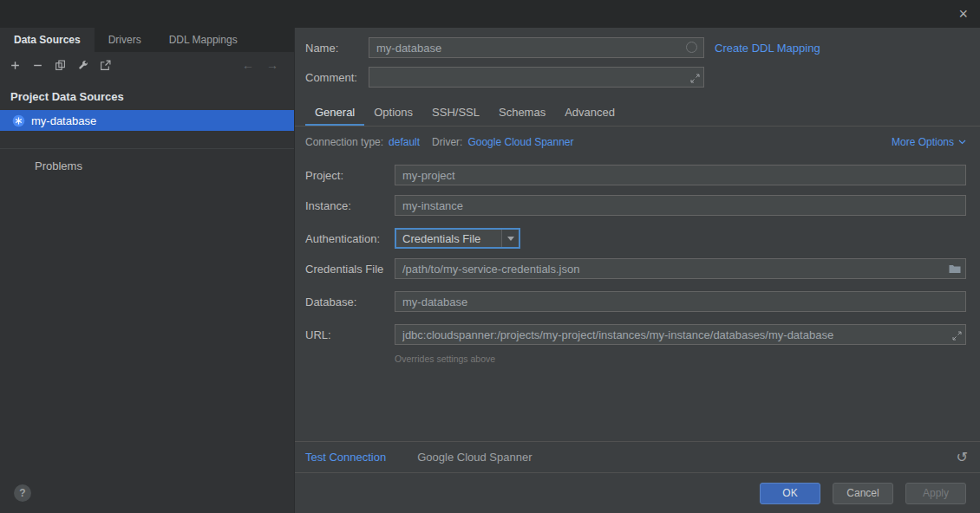 The height and width of the screenshot is (513, 980). I want to click on name-label: Name:, so click(336, 49).